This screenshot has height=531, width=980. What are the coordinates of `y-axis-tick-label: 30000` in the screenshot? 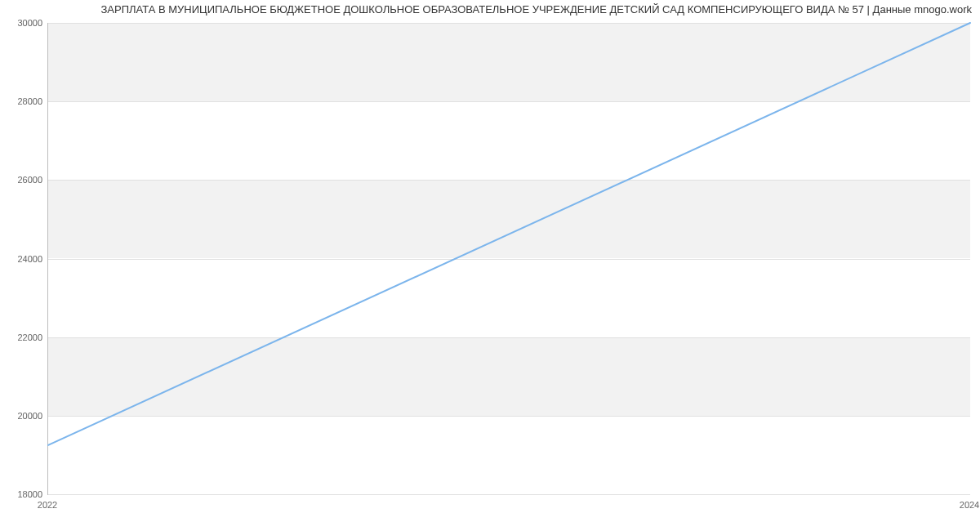 It's located at (23, 23).